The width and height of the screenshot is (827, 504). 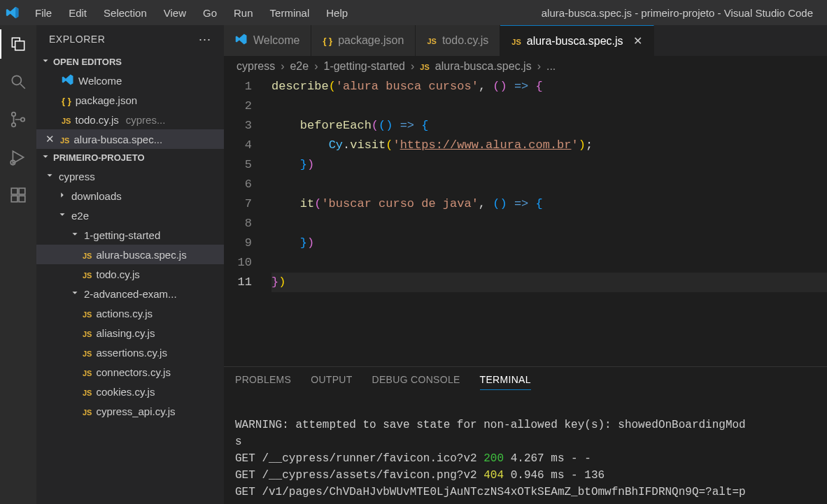 I want to click on code-line: beforeEach(() => {, so click(x=549, y=126).